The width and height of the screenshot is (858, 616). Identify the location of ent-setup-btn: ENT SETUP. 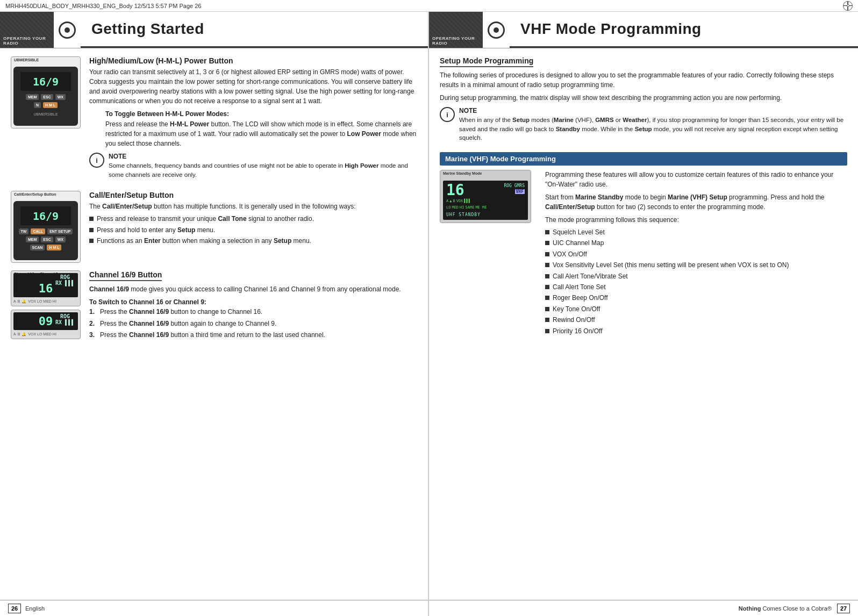
(60, 231).